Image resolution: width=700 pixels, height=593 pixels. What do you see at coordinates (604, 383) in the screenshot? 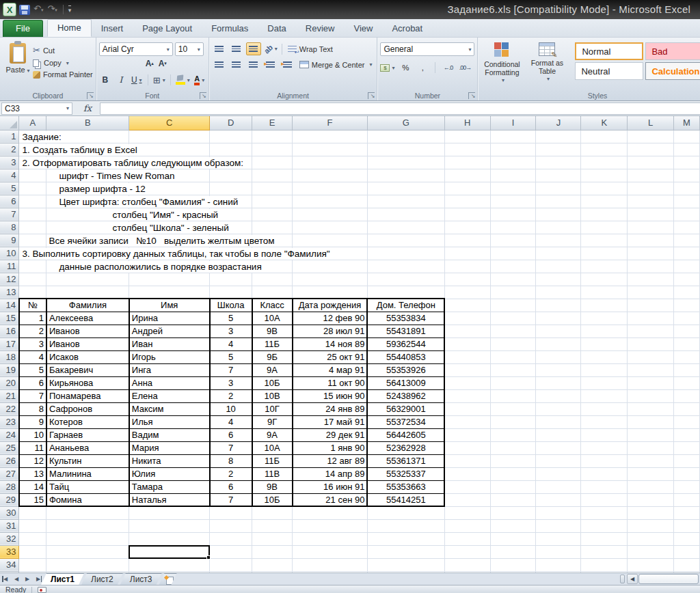
I see `cell-k20` at bounding box center [604, 383].